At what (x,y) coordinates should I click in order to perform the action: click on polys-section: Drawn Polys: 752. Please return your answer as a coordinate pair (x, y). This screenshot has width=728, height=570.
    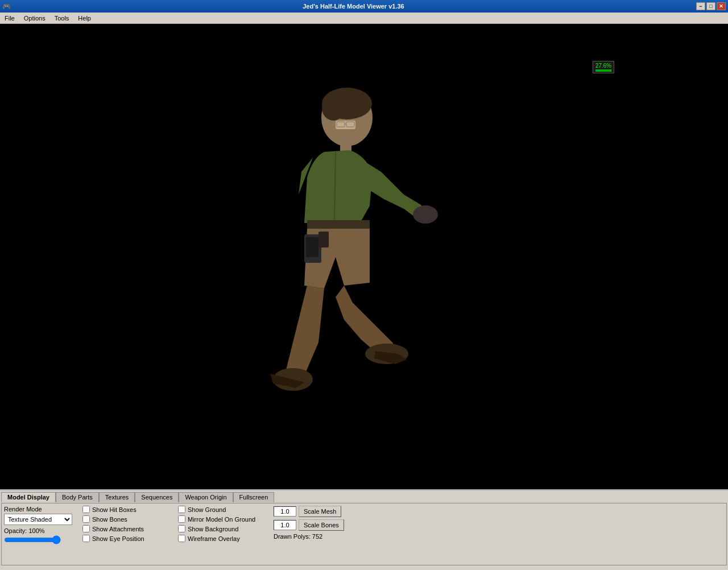
    Looking at the image, I should click on (316, 536).